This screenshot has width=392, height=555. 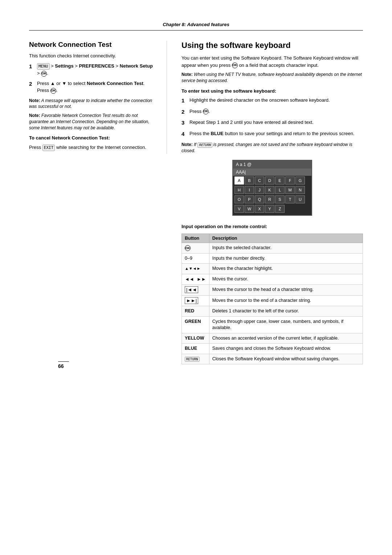 I want to click on kb-key-D: D, so click(x=270, y=181).